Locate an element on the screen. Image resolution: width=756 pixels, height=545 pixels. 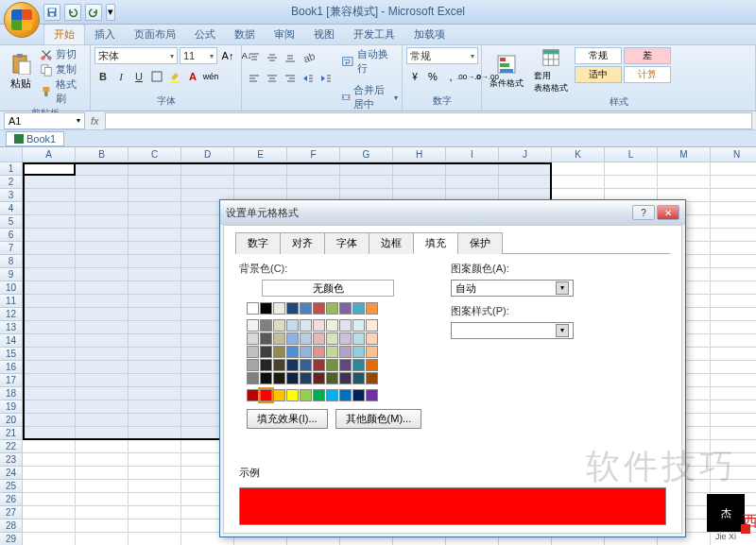
row-header: 8 is located at coordinates (11, 262).